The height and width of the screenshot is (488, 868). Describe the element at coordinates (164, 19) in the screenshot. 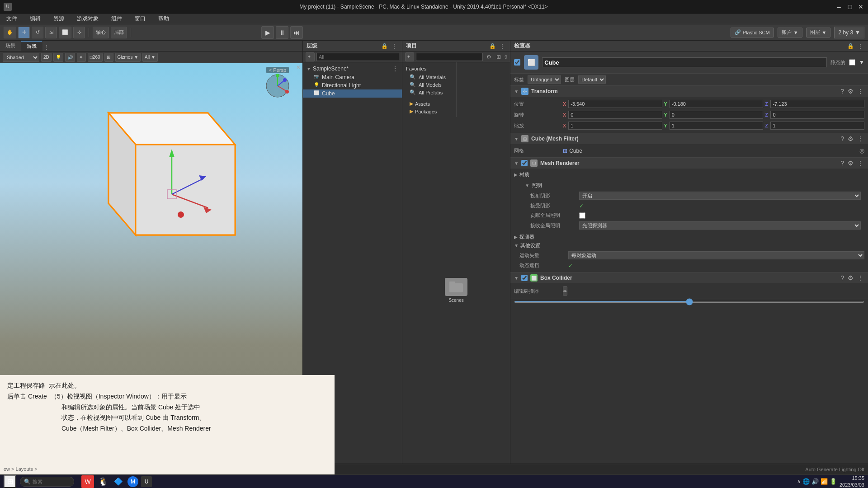

I see `menu-help: 帮助` at that location.